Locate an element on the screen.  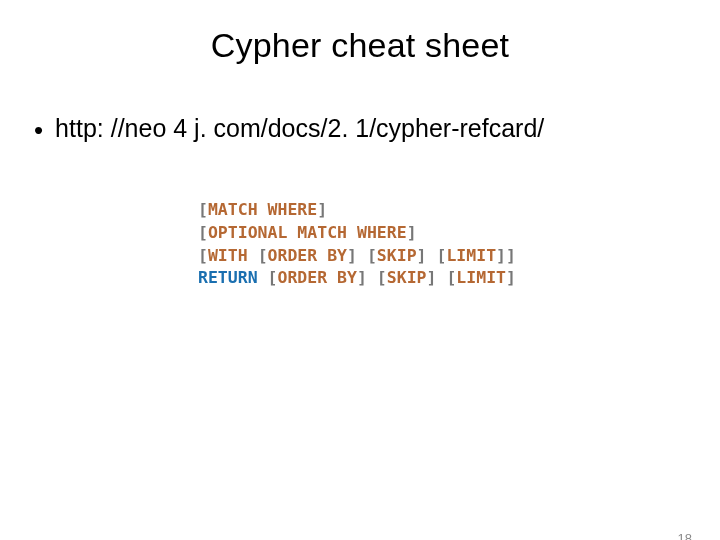
page-title: Cypher cheat sheet is located at coordinates (360, 46).